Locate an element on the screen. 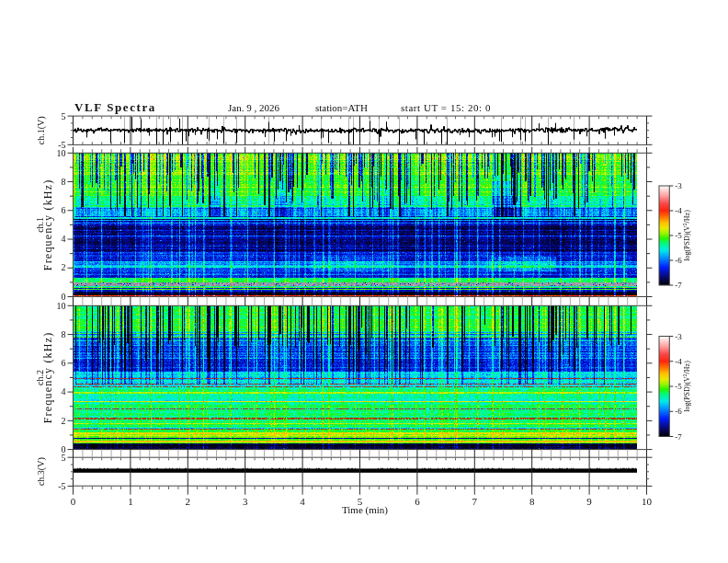 This screenshot has height=563, width=728. svg-text: station=ATH is located at coordinates (342, 108).